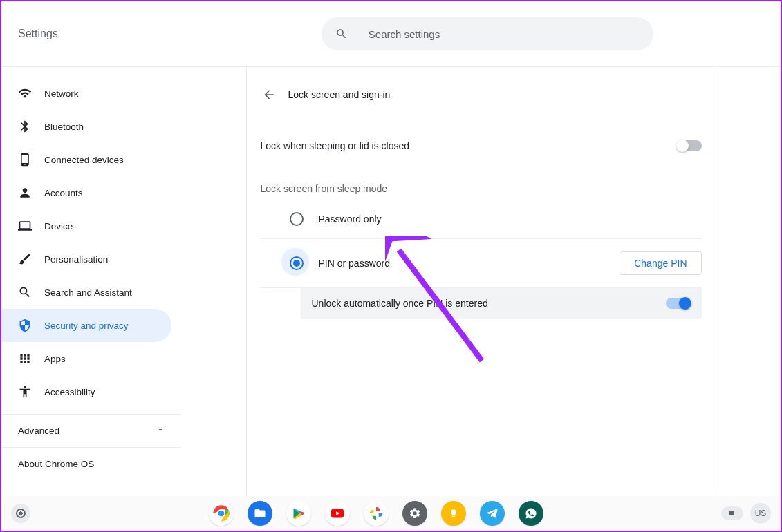 This screenshot has width=782, height=532. I want to click on apps-icon, so click(25, 359).